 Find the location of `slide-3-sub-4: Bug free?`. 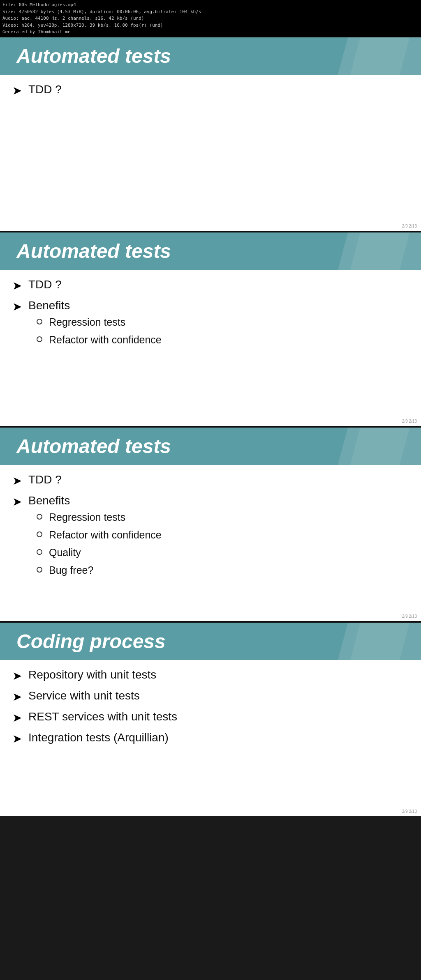

slide-3-sub-4: Bug free? is located at coordinates (99, 570).